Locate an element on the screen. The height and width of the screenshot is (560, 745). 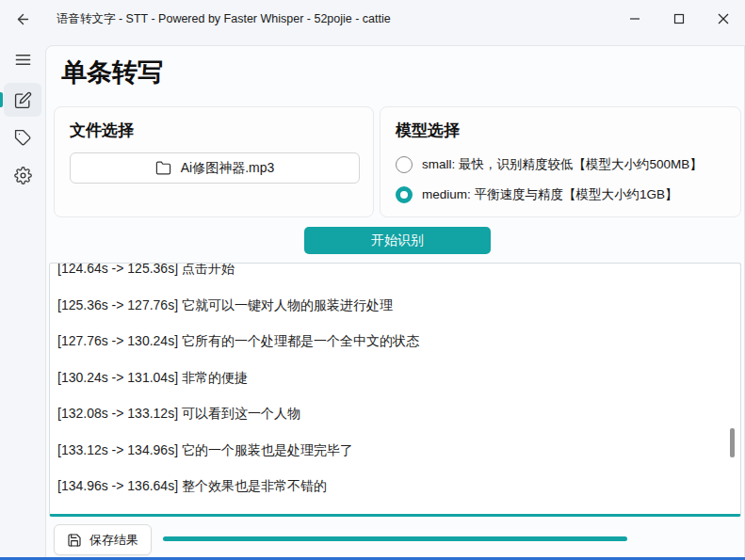
minimize-icon is located at coordinates (635, 19).